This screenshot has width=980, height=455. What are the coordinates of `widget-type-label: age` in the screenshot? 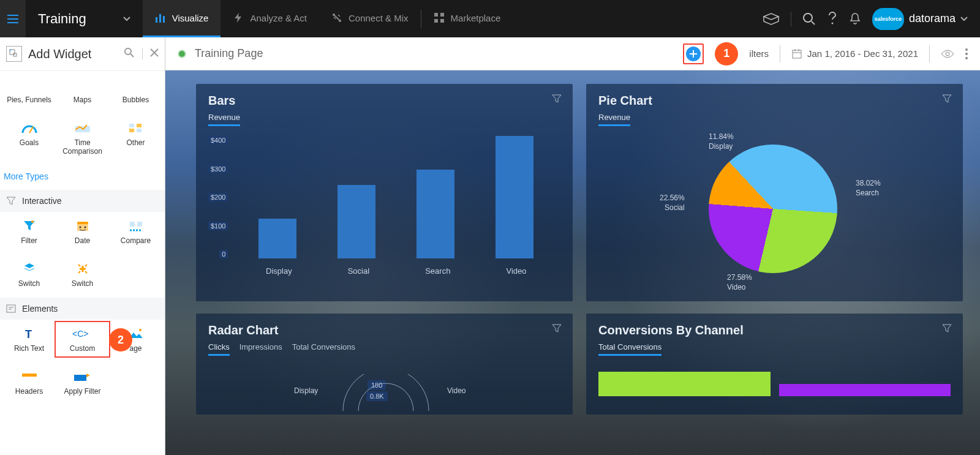 It's located at (135, 348).